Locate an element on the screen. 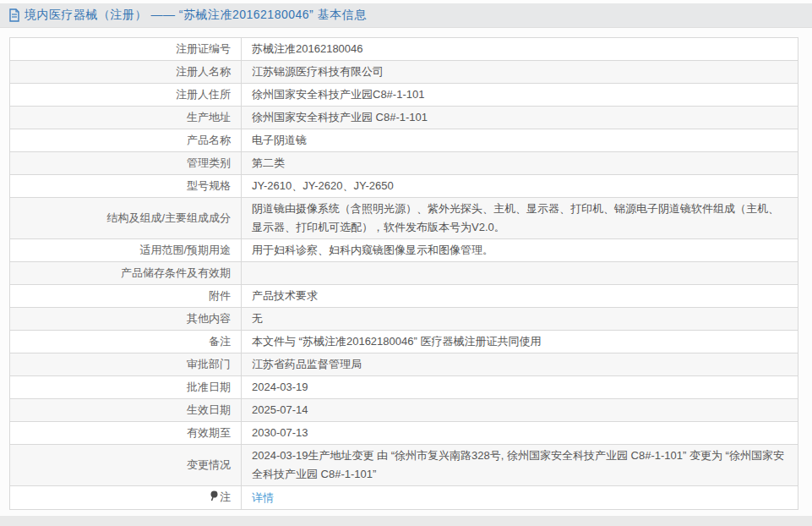  document-icon is located at coordinates (14, 15).